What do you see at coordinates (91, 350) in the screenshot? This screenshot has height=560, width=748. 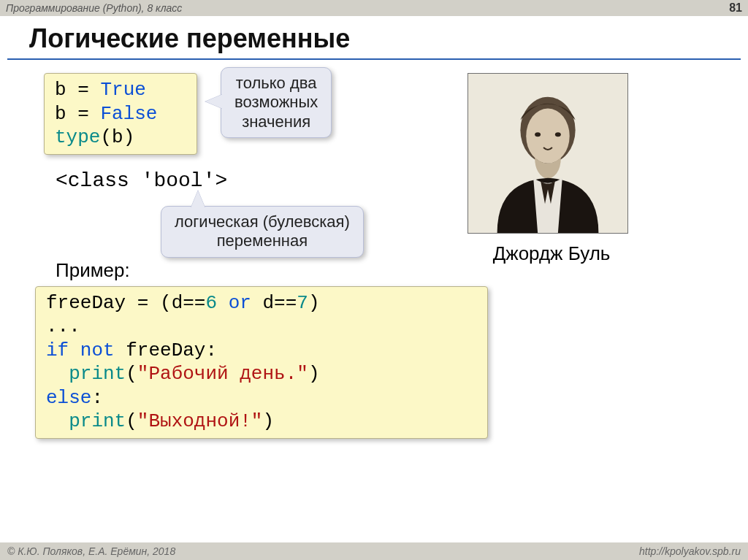 I see `code-keyword: not` at bounding box center [91, 350].